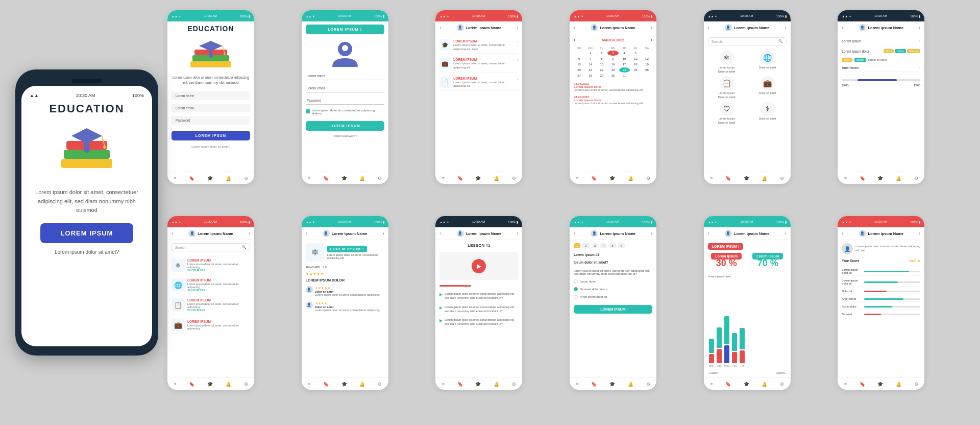 This screenshot has height=425, width=980. I want to click on cal-day: 27, so click(579, 76).